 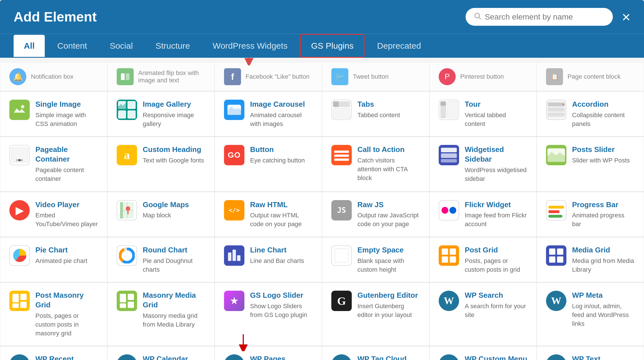 I want to click on element-text: GS Logo Slider Show Logo Sliders from GS…, so click(x=282, y=305).